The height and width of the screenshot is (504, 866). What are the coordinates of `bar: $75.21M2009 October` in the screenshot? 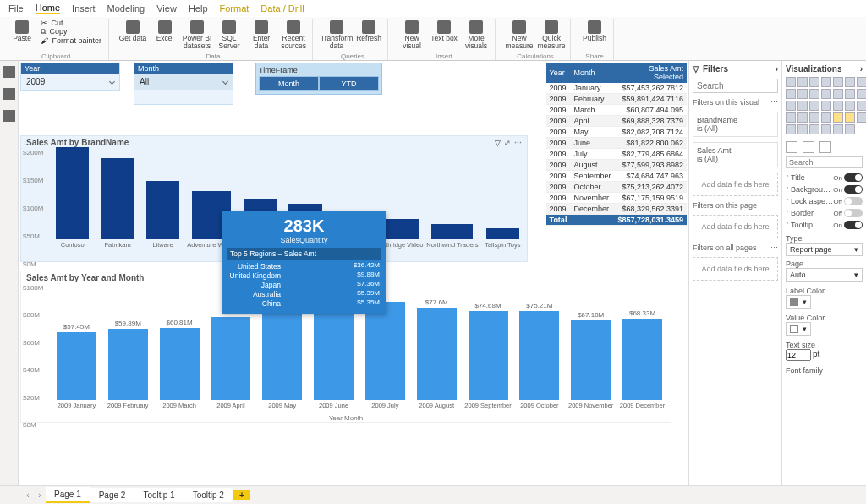 It's located at (540, 355).